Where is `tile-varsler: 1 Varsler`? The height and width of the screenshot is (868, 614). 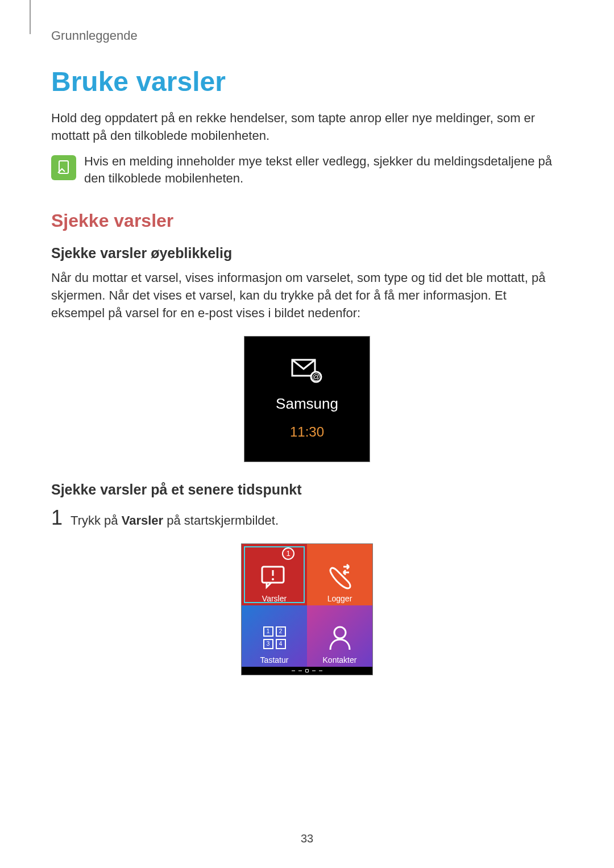 tile-varsler: 1 Varsler is located at coordinates (274, 575).